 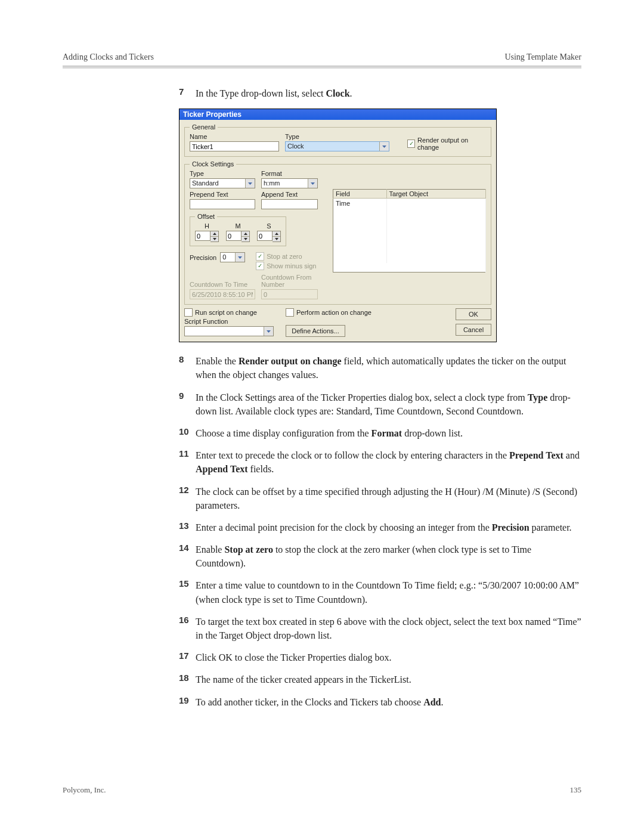 What do you see at coordinates (338, 140) in the screenshot?
I see `general-group: General Name Type Clock` at bounding box center [338, 140].